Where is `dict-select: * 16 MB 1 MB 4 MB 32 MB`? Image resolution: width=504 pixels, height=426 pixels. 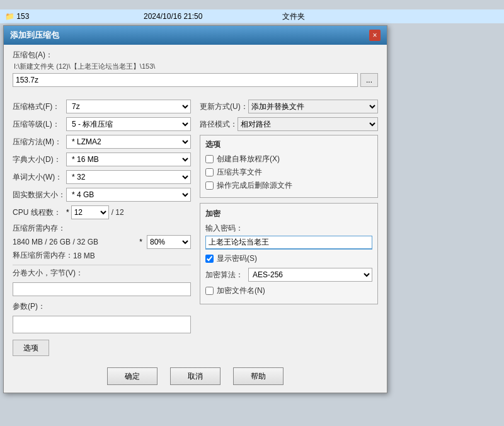
dict-select: * 16 MB 1 MB 4 MB 32 MB is located at coordinates (129, 159).